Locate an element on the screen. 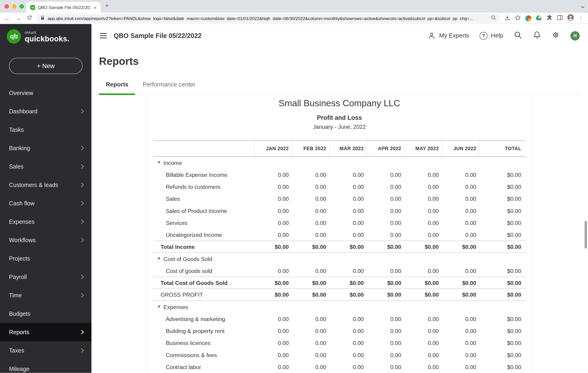 The image size is (588, 373). sidebar-item-label: Tasks is located at coordinates (17, 130).